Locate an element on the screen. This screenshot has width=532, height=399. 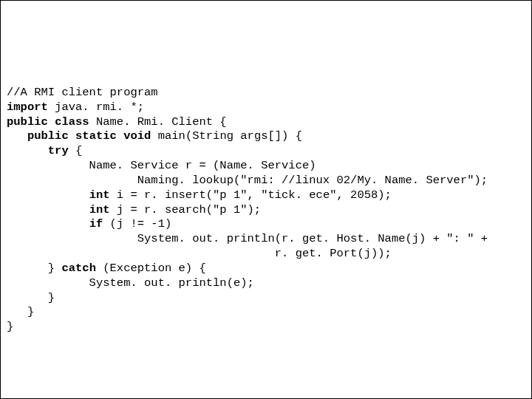
code-text: Name. Rmi. Client { is located at coordinates (158, 122).